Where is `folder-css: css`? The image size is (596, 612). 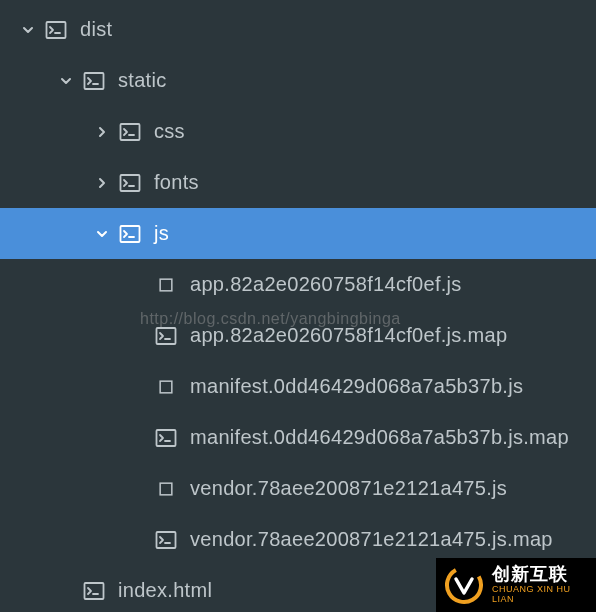 folder-css: css is located at coordinates (298, 132).